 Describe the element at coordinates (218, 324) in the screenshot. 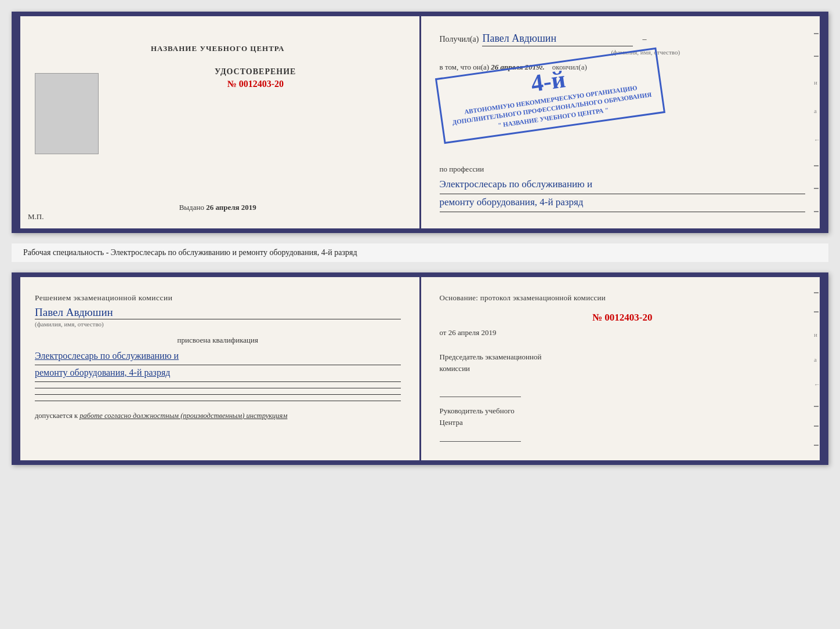

I see `fio-hint-bottom: (фамилия, имя, отчество)` at that location.